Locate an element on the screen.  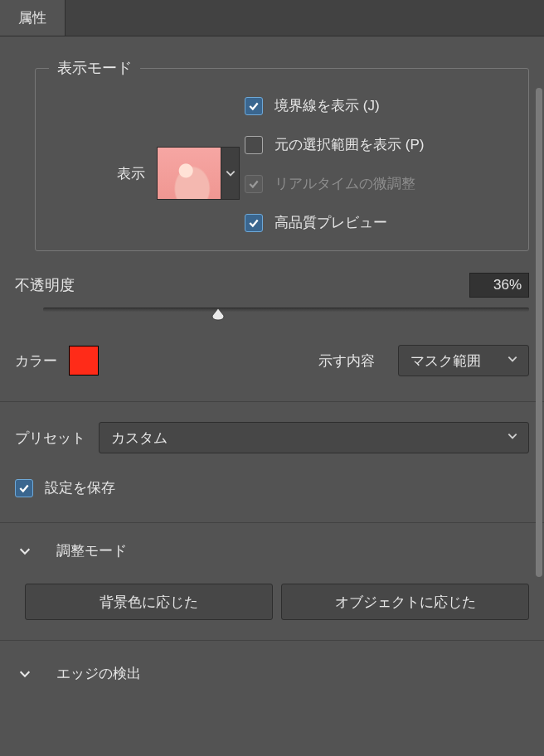
preset-label: プリセット is located at coordinates (50, 438).